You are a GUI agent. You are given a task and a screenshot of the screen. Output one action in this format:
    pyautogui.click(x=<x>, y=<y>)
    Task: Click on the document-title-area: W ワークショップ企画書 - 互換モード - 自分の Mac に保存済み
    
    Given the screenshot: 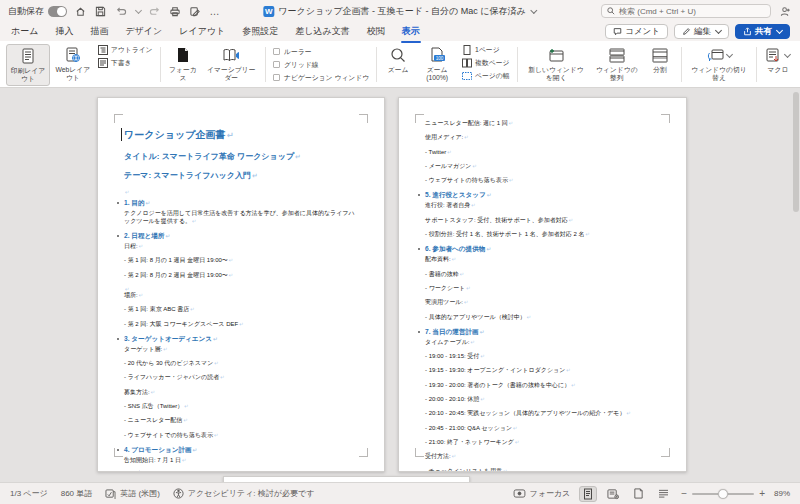 What is the action you would take?
    pyautogui.click(x=400, y=11)
    